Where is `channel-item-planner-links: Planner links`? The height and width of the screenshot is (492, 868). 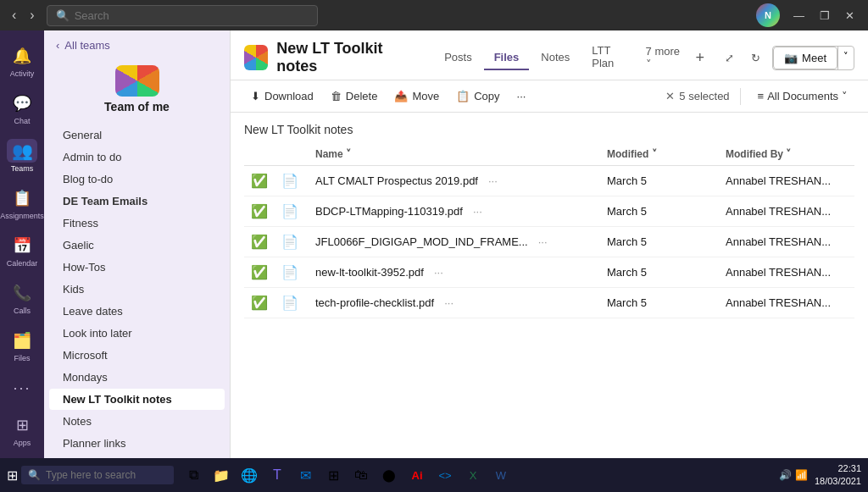
channel-item-planner-links: Planner links is located at coordinates (137, 444).